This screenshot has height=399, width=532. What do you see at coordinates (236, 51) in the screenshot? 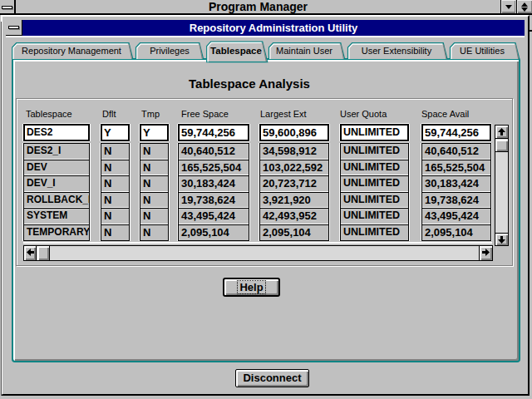
I see `svg-text: Tablespace` at bounding box center [236, 51].